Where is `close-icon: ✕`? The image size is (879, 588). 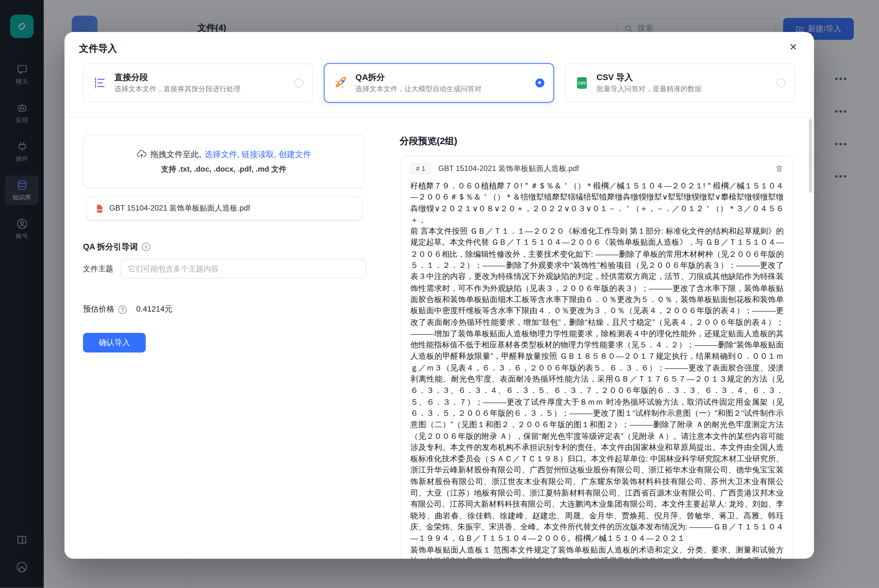
close-icon: ✕ is located at coordinates (793, 47).